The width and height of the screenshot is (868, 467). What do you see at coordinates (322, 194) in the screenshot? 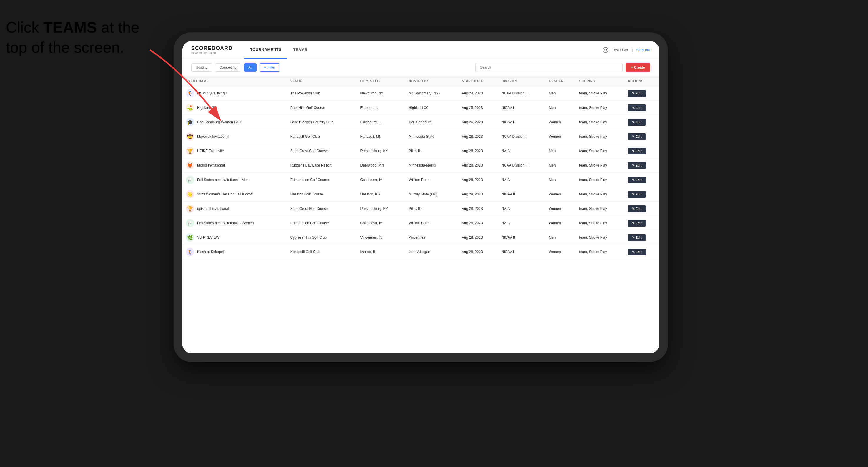
I see `venue-cell-7: Hesston Golf Course` at bounding box center [322, 194].